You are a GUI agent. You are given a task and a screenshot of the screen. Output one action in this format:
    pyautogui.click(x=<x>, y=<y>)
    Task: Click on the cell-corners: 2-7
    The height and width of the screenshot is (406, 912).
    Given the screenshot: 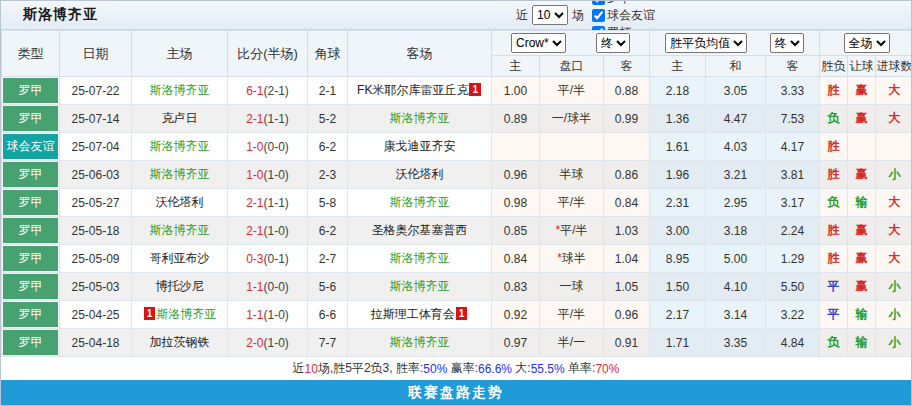 What is the action you would take?
    pyautogui.click(x=328, y=259)
    